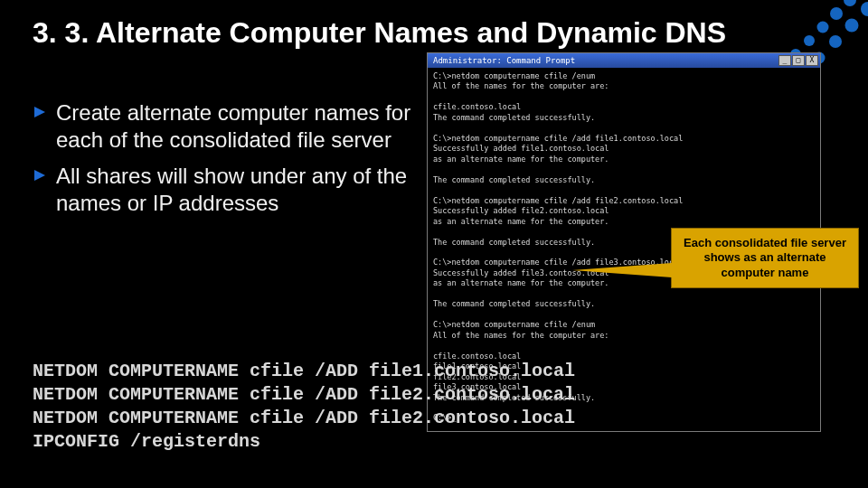 The height and width of the screenshot is (488, 868). What do you see at coordinates (624, 61) in the screenshot?
I see `window-titlebar: Administrator: Command Prompt _ □ X` at bounding box center [624, 61].